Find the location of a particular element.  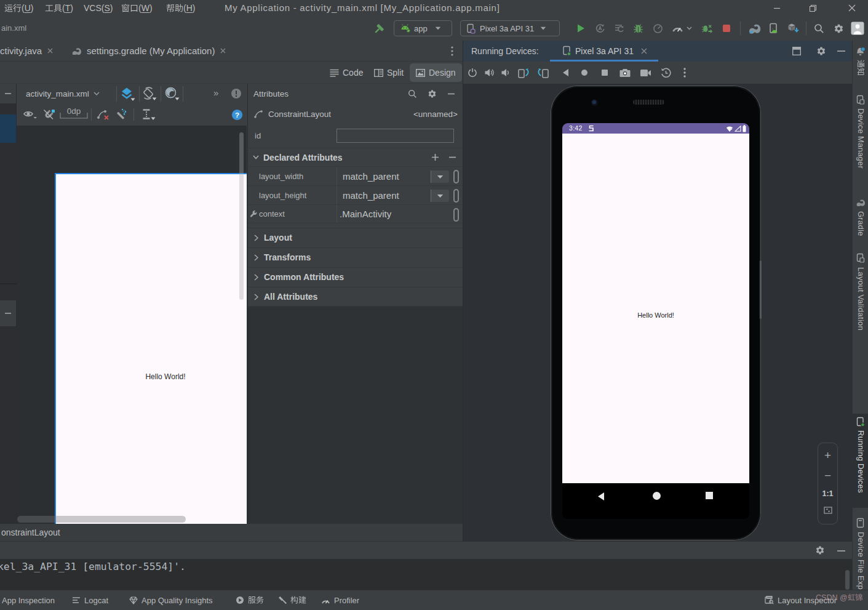

stop-button is located at coordinates (727, 28).